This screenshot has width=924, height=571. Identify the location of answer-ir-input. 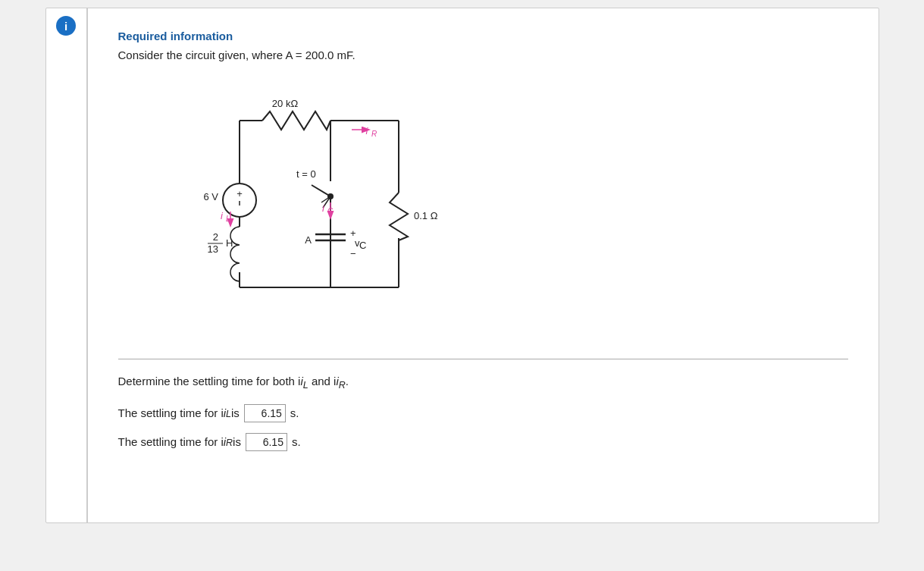
(267, 442).